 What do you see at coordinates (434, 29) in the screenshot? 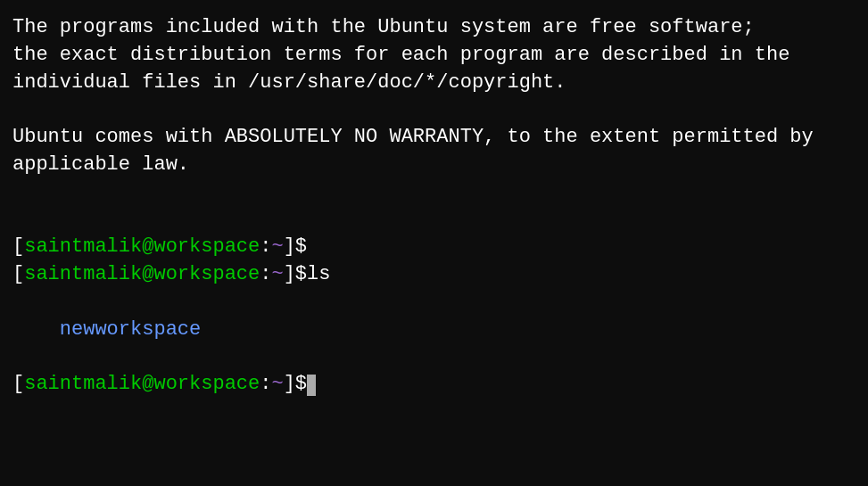
I see `text-line-1: The programs included with the Ubuntu sy…` at bounding box center [434, 29].